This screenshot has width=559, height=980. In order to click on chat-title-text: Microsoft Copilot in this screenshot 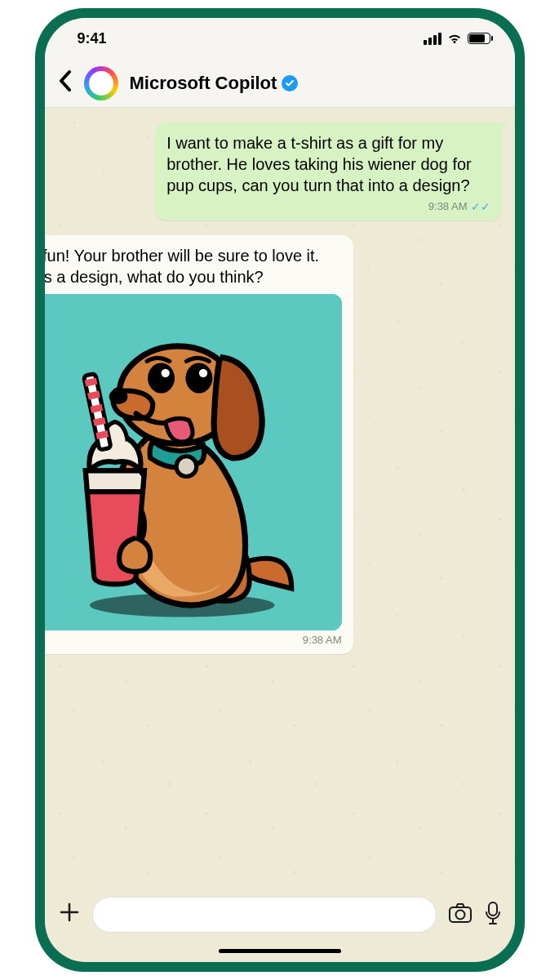, I will do `click(204, 83)`.